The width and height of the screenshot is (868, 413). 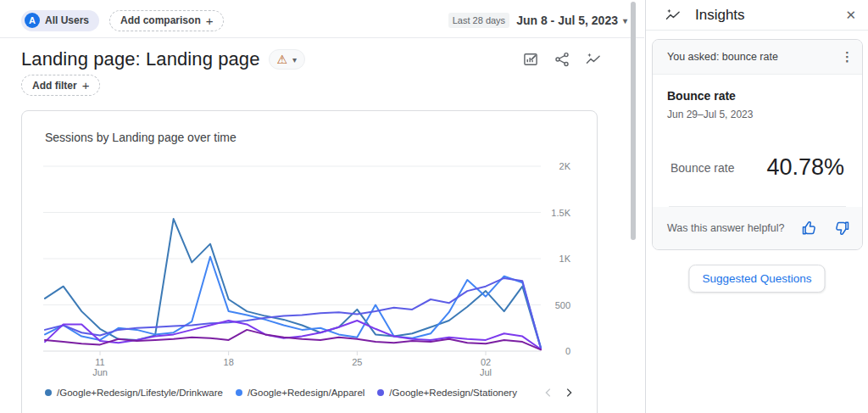 What do you see at coordinates (726, 228) in the screenshot?
I see `feedback-prompt: Was this answer helpful?` at bounding box center [726, 228].